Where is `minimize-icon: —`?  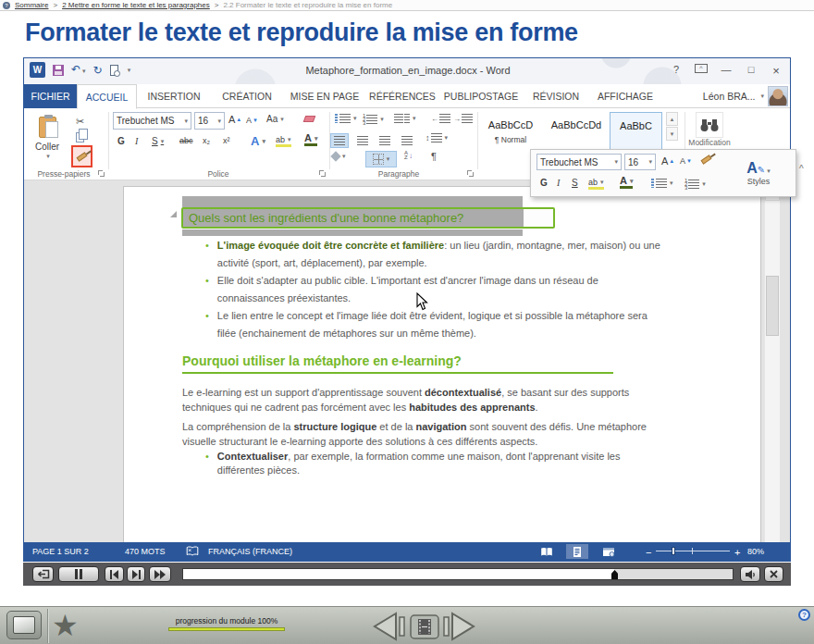 minimize-icon: — is located at coordinates (726, 70).